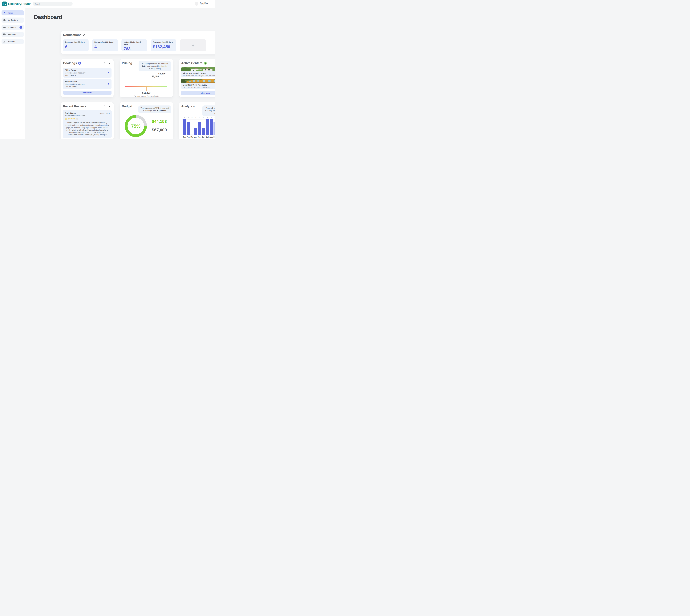 This screenshot has height=616, width=690. Describe the element at coordinates (198, 76) in the screenshot. I see `center-address: 524 Monkwood Ave, Niagara Falls, ON L0S …` at that location.